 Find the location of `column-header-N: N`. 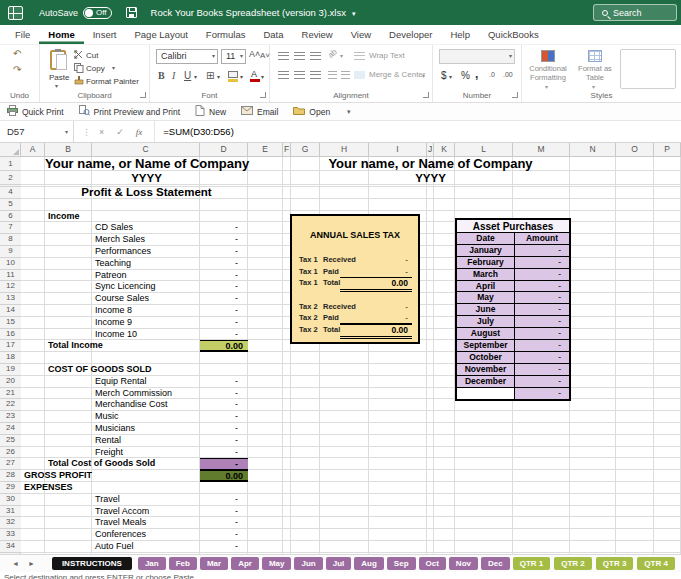

column-header-N: N is located at coordinates (593, 150).